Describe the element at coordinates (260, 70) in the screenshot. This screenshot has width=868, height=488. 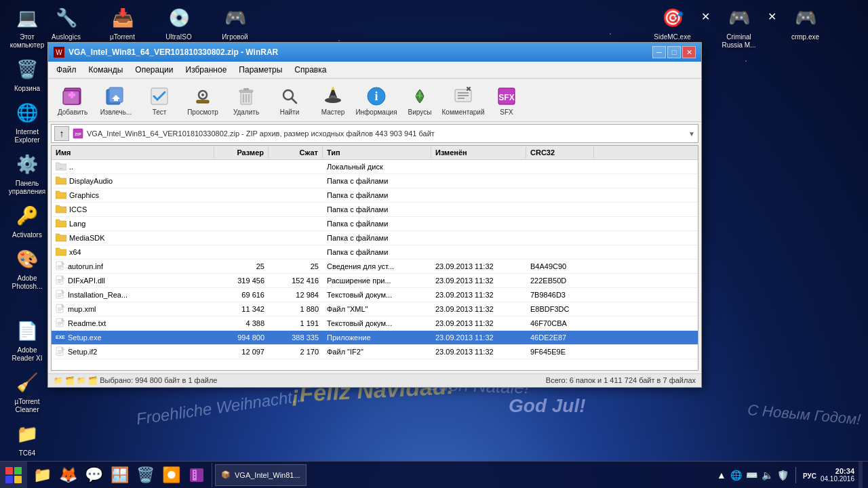
I see `menu-settings: Параметры` at that location.